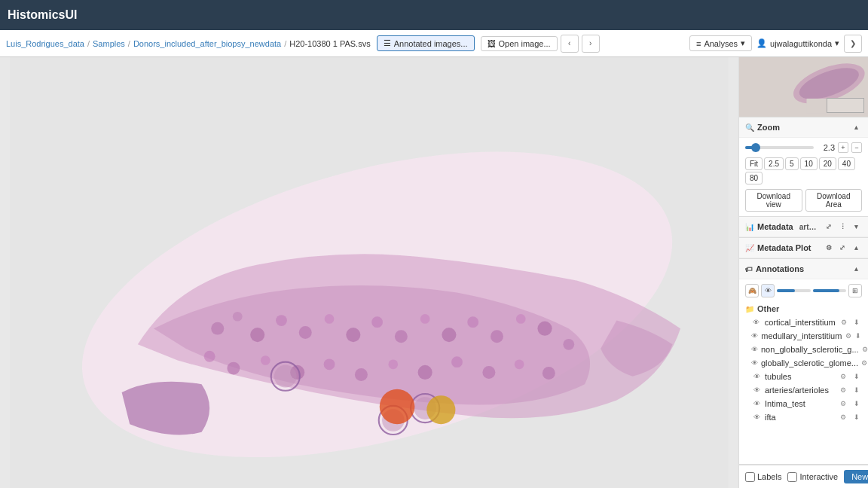 This screenshot has height=488, width=868. What do you see at coordinates (857, 417) in the screenshot?
I see `ann-dl-ifta: ⬇` at bounding box center [857, 417].